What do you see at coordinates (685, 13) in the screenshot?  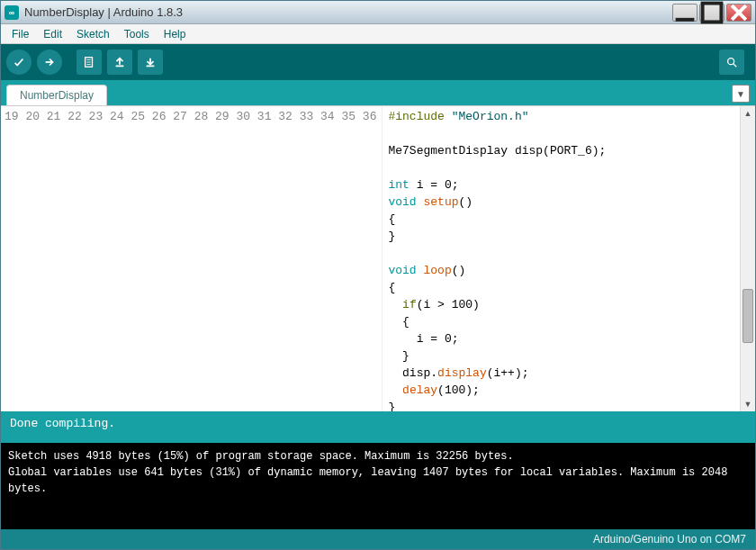 I see `minimize-button` at bounding box center [685, 13].